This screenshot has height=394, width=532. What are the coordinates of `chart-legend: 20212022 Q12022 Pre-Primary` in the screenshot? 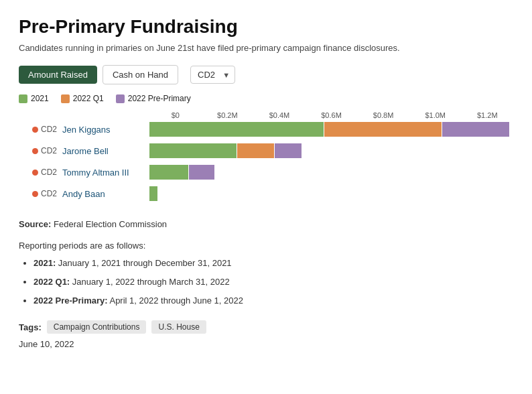 It's located at (266, 98).